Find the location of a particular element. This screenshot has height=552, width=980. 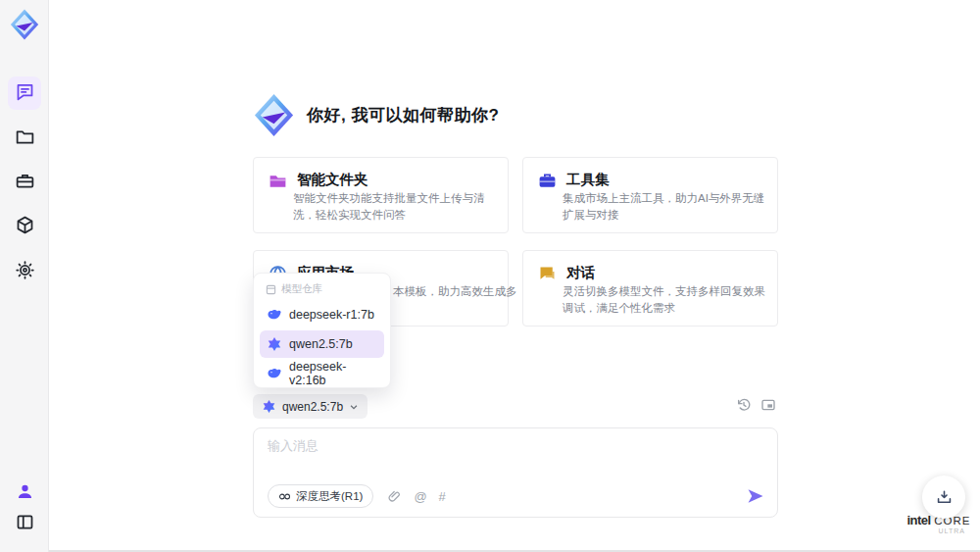

chat-input-panel: 深度思考(R1) @ # is located at coordinates (515, 473).